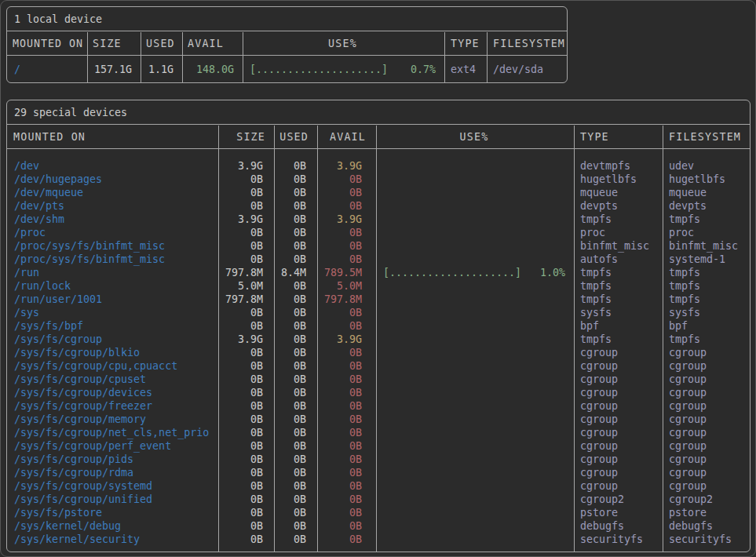 The image size is (756, 557). What do you see at coordinates (112, 366) in the screenshot?
I see `cell-mounted-on: /sys/fs/cgroup/cpu,cpuacct` at bounding box center [112, 366].